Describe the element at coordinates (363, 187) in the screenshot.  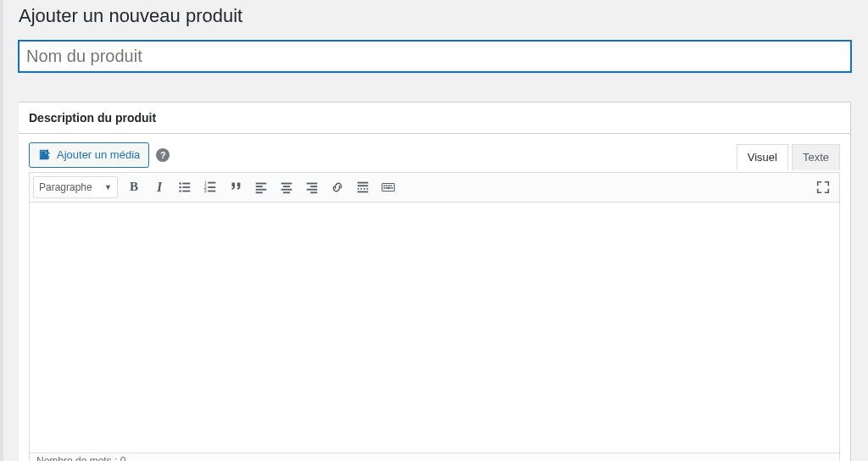
I see `read-more-icon` at that location.